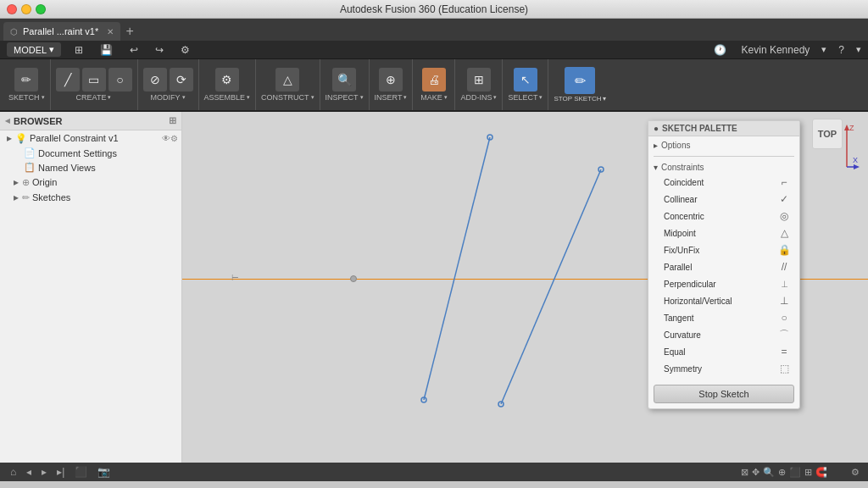  What do you see at coordinates (821, 473) in the screenshot?
I see `snap-icon: 🧲` at bounding box center [821, 473].